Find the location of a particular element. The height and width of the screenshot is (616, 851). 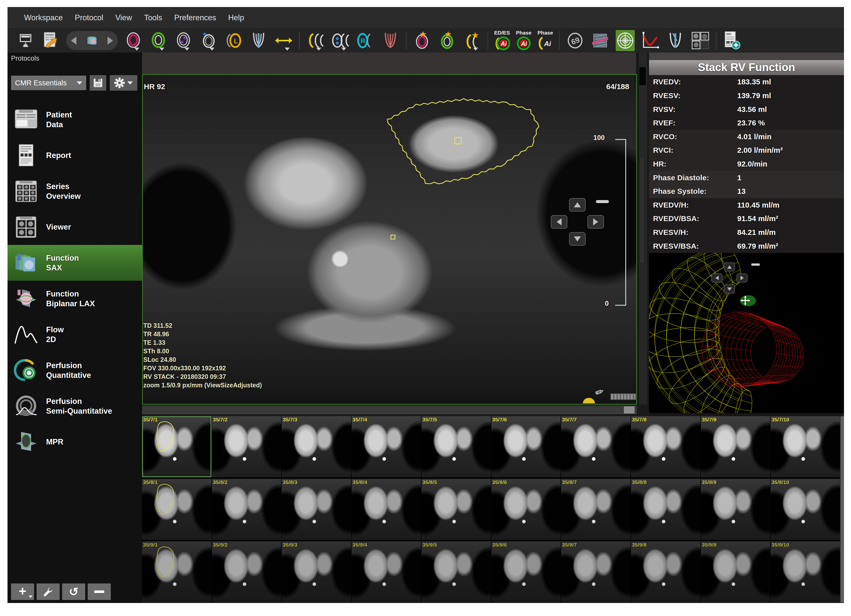

thumbnail-35-9-8: 35/9/8 is located at coordinates (666, 572).